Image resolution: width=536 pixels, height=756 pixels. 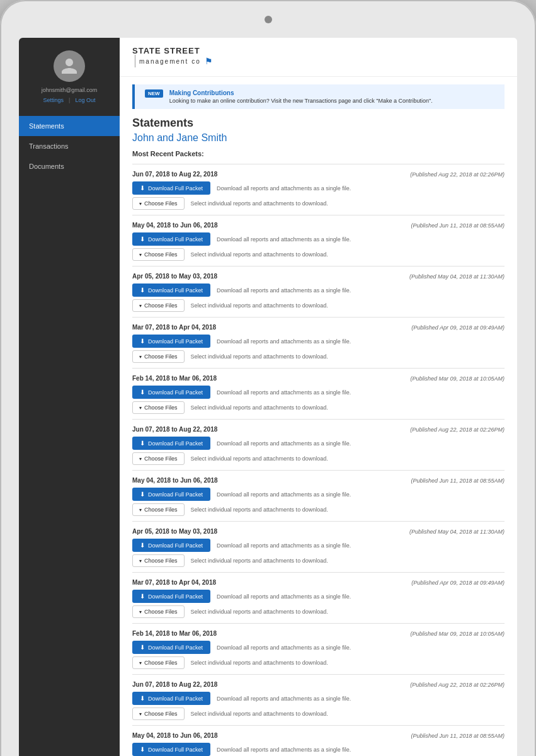 What do you see at coordinates (69, 146) in the screenshot?
I see `sidebar-navigation: Statements Transactions Documents` at bounding box center [69, 146].